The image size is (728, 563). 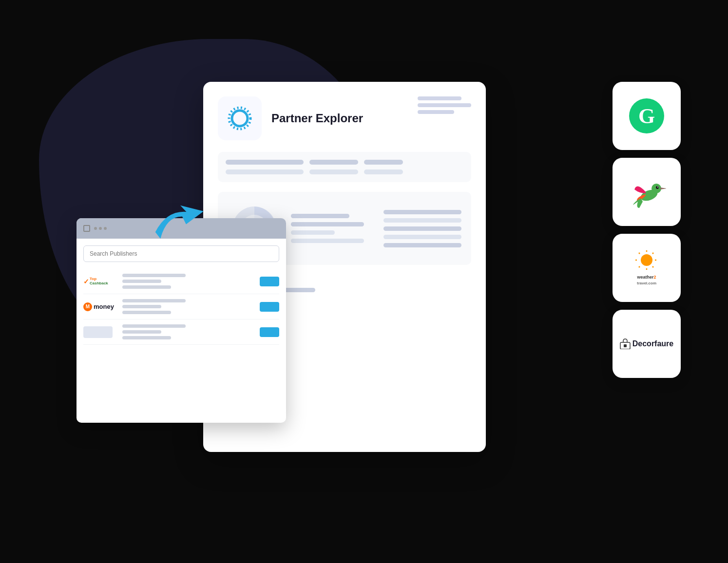 What do you see at coordinates (647, 192) in the screenshot?
I see `klarify-card` at bounding box center [647, 192].